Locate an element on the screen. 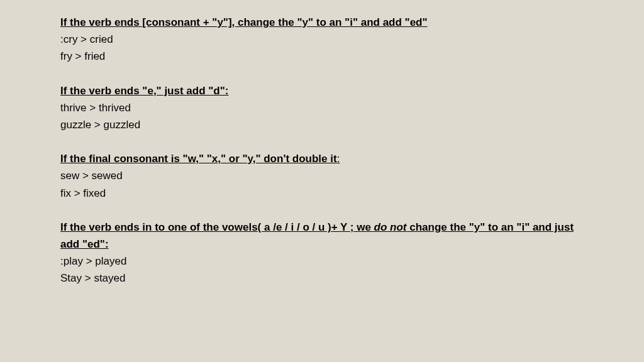  example-line: Stay > stayed is located at coordinates (323, 278).